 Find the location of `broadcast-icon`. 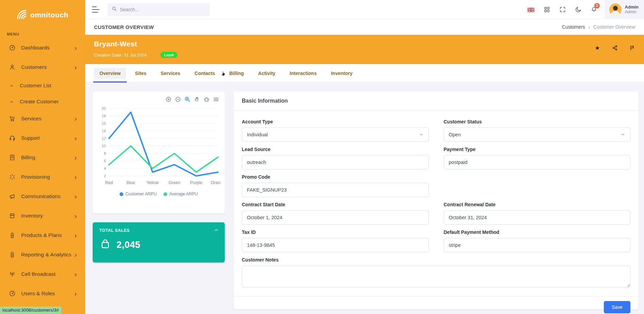

broadcast-icon is located at coordinates (12, 274).